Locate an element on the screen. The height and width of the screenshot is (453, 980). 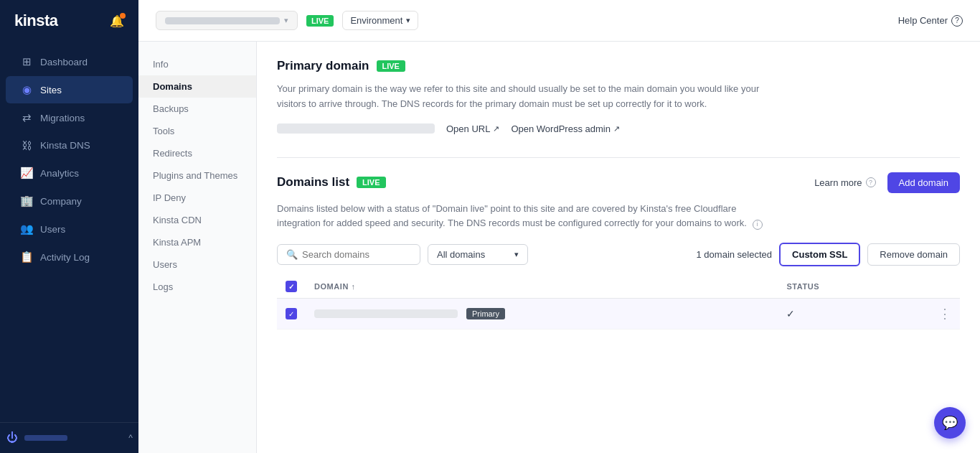
sub-nav-plugins-themes: Plugins and Themes is located at coordinates (197, 175).